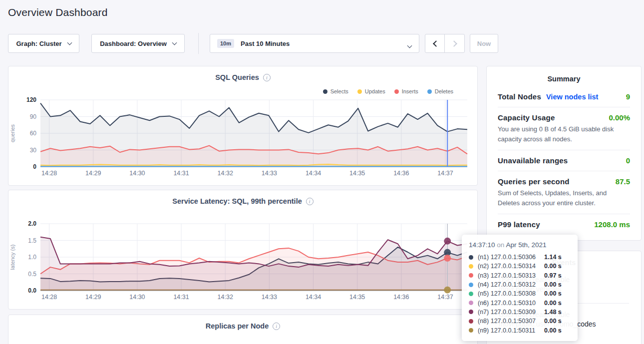 The width and height of the screenshot is (644, 344). I want to click on svg-text: 90, so click(33, 117).